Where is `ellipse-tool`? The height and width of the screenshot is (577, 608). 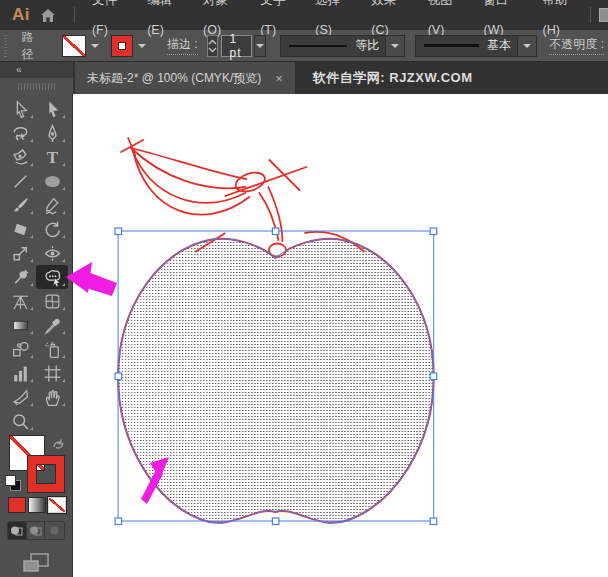
ellipse-tool is located at coordinates (52, 181).